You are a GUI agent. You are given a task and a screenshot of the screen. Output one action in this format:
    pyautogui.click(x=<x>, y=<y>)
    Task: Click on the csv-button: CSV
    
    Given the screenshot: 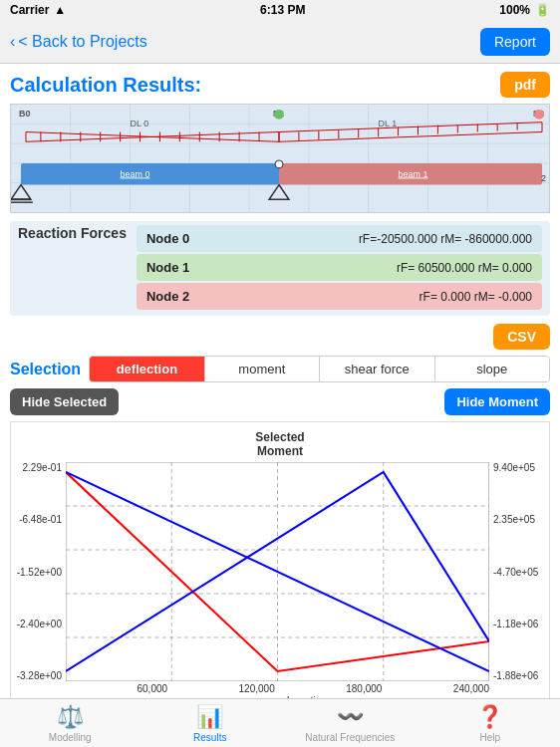 What is the action you would take?
    pyautogui.click(x=522, y=337)
    